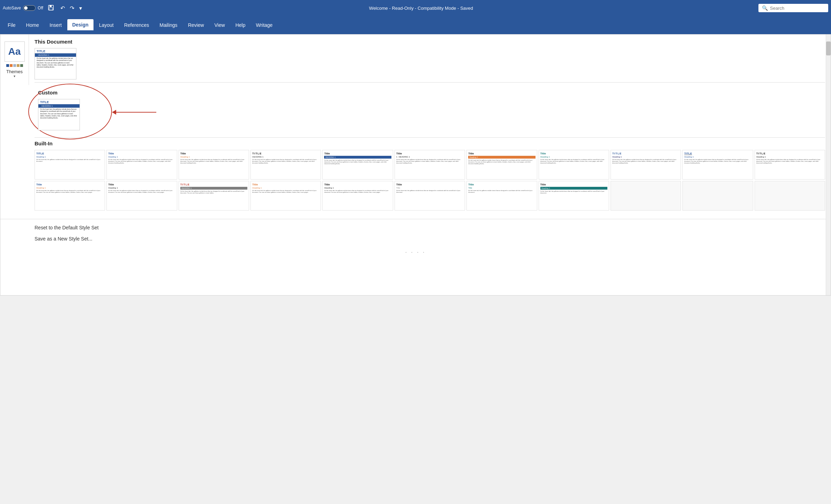 Image resolution: width=831 pixels, height=504 pixels. Describe the element at coordinates (214, 188) in the screenshot. I see `heading-bar-14: HEADING 1` at that location.